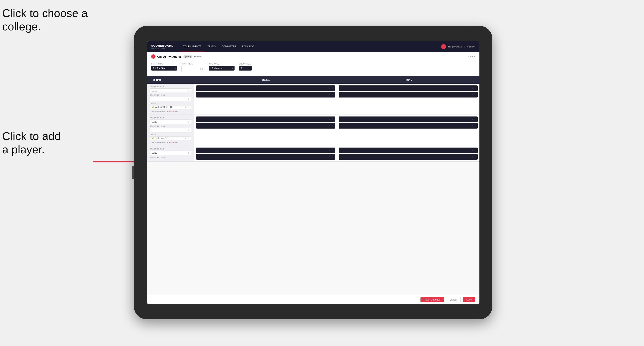 Image resolution: width=644 pixels, height=346 pixels. Describe the element at coordinates (474, 157) in the screenshot. I see `slot-actions-6-2: ✕ ⋮` at that location.